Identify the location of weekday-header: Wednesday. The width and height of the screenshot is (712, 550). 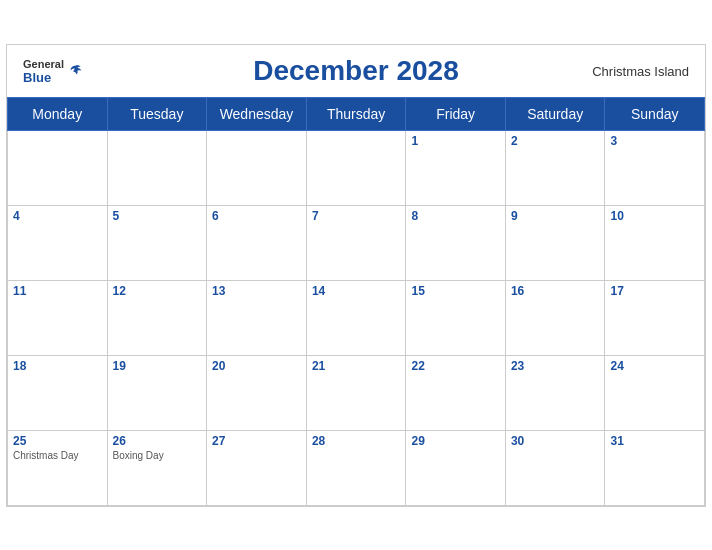
(257, 114).